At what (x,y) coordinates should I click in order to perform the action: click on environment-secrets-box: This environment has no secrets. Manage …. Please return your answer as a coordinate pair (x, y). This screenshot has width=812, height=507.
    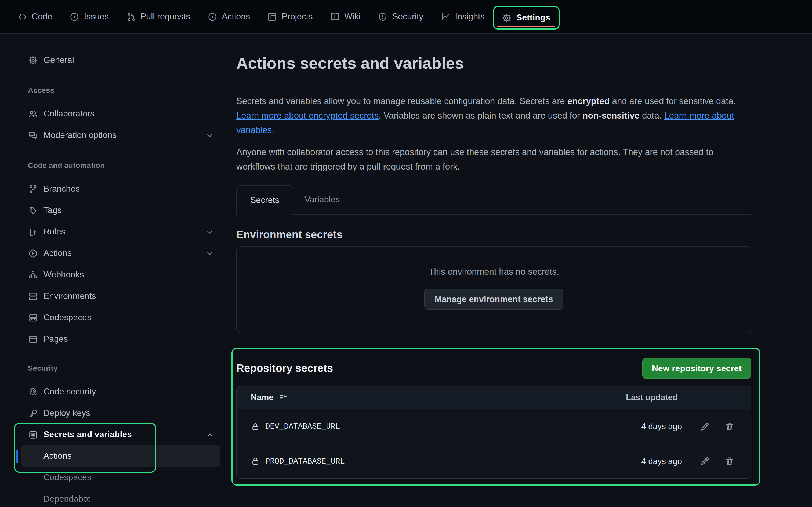
    Looking at the image, I should click on (494, 290).